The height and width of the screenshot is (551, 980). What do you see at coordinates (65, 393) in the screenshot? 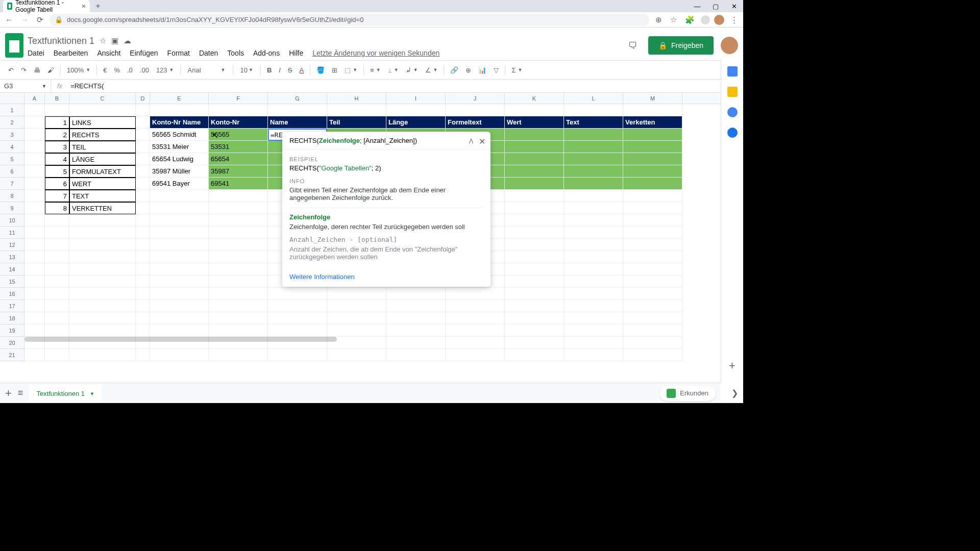
I see `sheet-tab: Textfunktionen 1 ▼` at bounding box center [65, 393].